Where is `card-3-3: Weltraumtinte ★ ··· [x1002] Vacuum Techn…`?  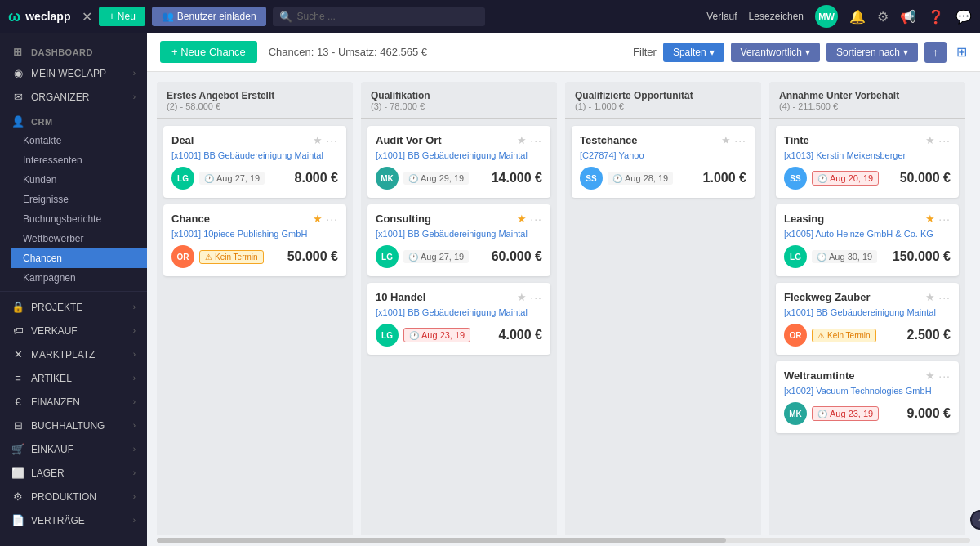 card-3-3: Weltraumtinte ★ ··· [x1002] Vacuum Techn… is located at coordinates (867, 397).